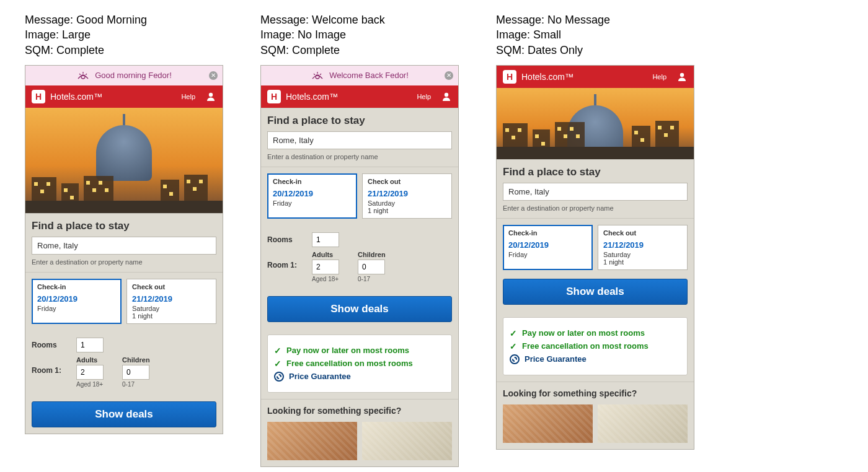  Describe the element at coordinates (51, 345) in the screenshot. I see `rooms-label: Rooms` at that location.